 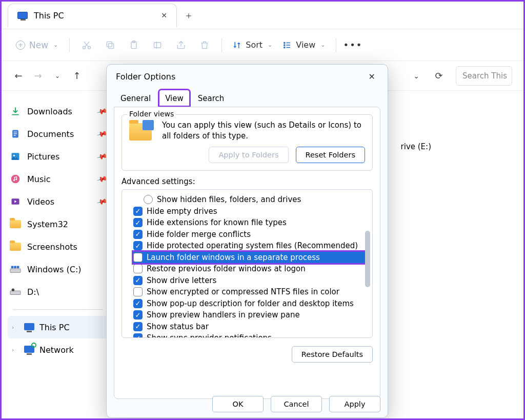 I want to click on video-icon, so click(x=15, y=202).